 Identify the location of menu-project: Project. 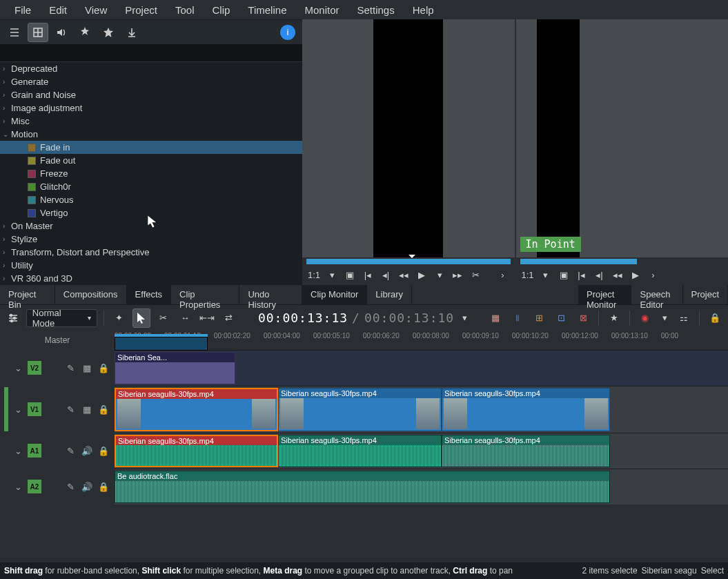
(141, 10).